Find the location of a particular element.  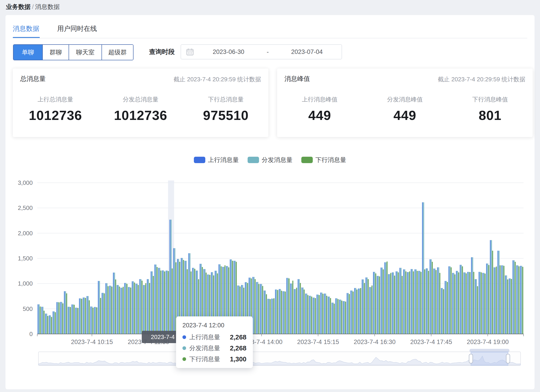

datazoom-handle-right is located at coordinates (508, 359).